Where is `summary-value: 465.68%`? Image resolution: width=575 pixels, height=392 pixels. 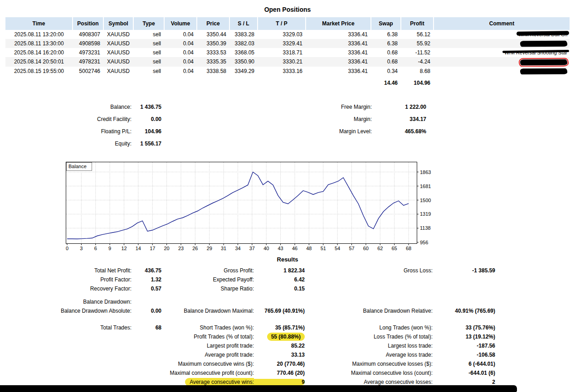 summary-value: 465.68% is located at coordinates (399, 131).